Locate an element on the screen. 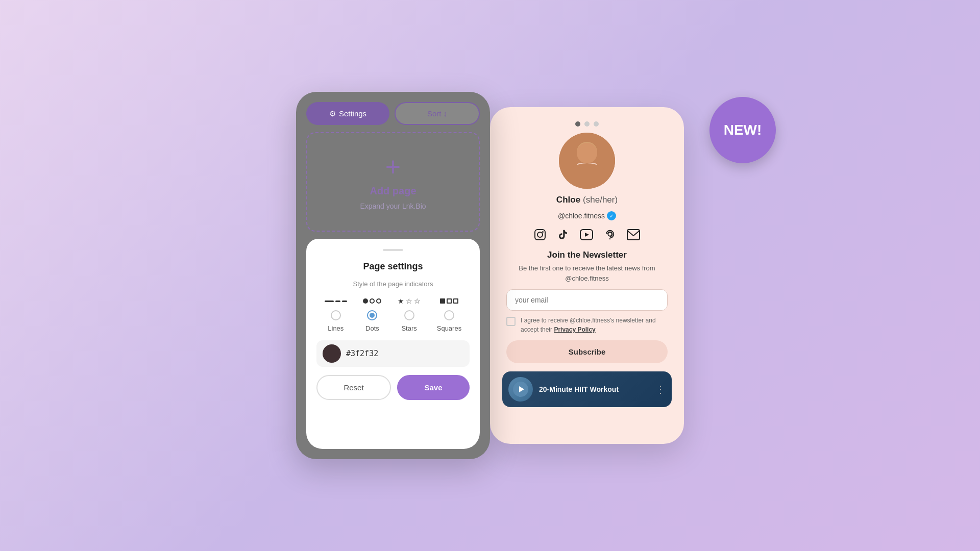 Image resolution: width=980 pixels, height=551 pixels. dot2 is located at coordinates (372, 301).